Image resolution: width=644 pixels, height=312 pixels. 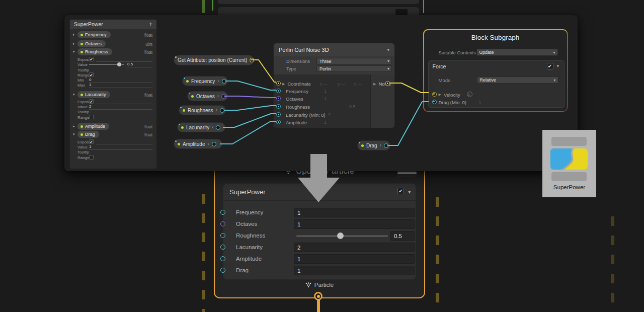 What do you see at coordinates (223, 212) in the screenshot?
I see `port-frequency` at bounding box center [223, 212].